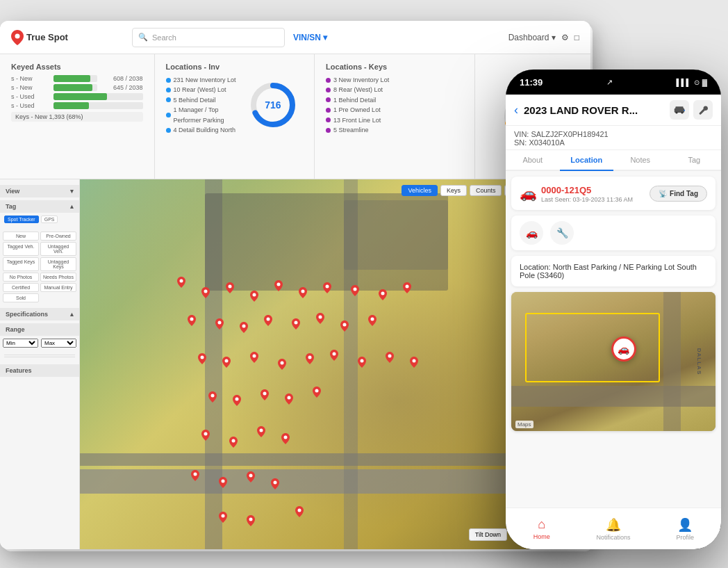  What do you see at coordinates (31, 106) in the screenshot?
I see `stat-label-4: s - Used` at bounding box center [31, 106].